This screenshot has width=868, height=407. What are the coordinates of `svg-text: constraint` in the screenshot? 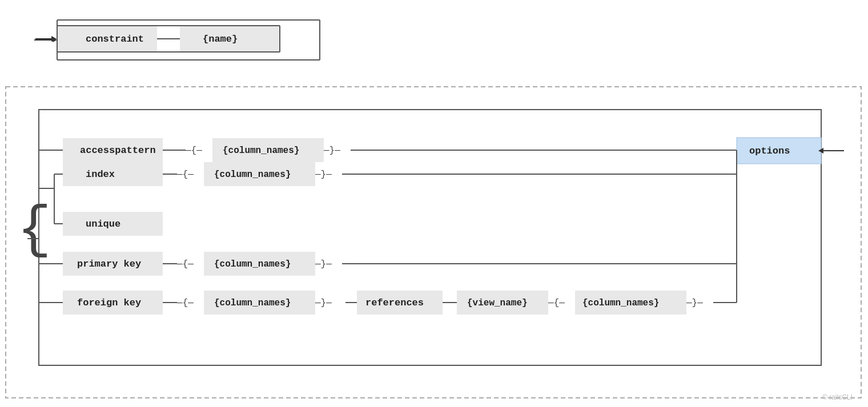 It's located at (115, 39).